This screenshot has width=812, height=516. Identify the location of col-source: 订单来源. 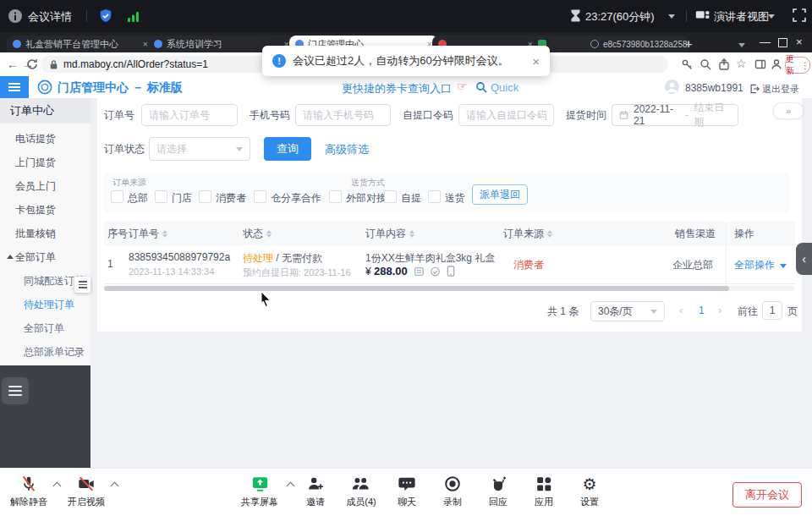
(528, 233).